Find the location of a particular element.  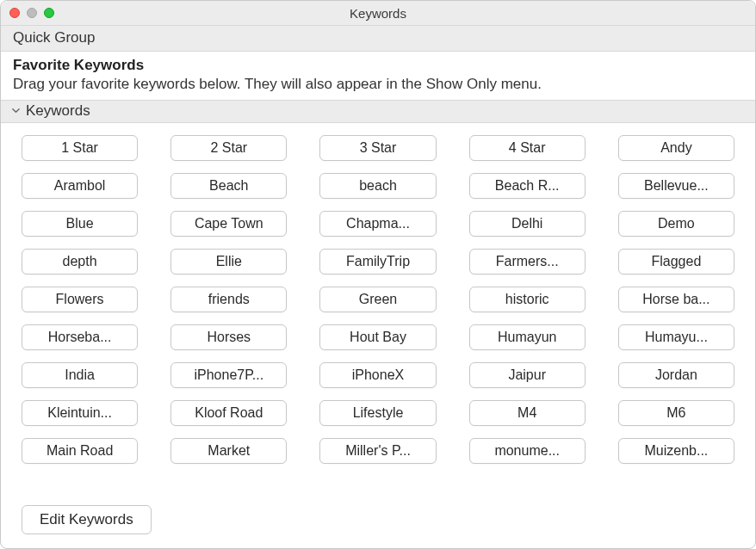

keyword-button: Beach R... is located at coordinates (527, 186).